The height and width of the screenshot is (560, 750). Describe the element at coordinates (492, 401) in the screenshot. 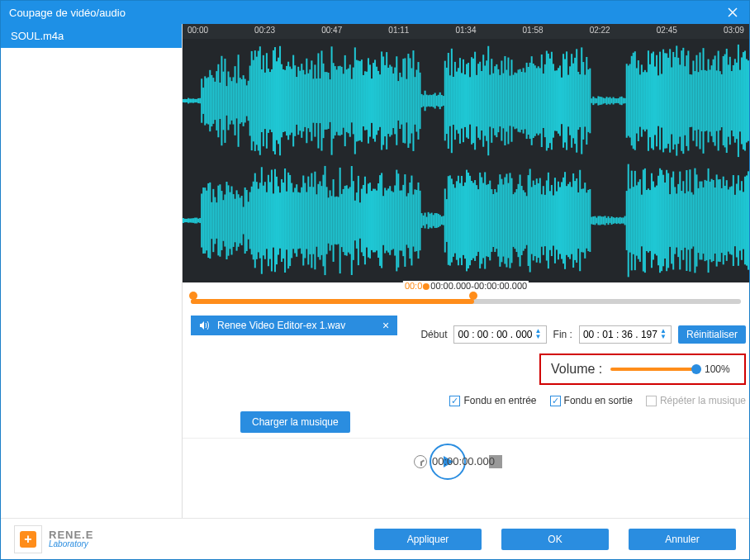

I see `fade-in-checkbox: ✓ Fondu en entrée` at that location.